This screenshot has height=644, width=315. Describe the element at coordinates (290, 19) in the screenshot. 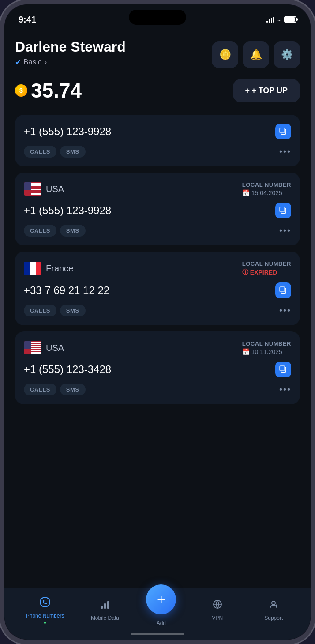

I see `battery-fill` at that location.